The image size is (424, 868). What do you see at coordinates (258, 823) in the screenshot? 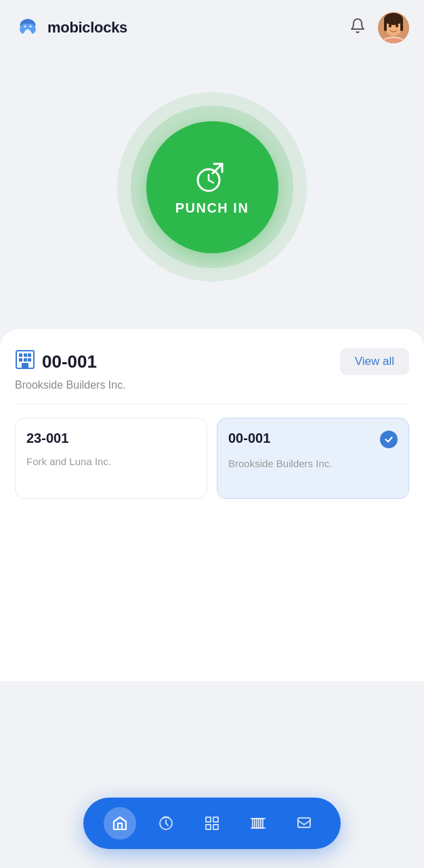
I see `nav-scan` at bounding box center [258, 823].